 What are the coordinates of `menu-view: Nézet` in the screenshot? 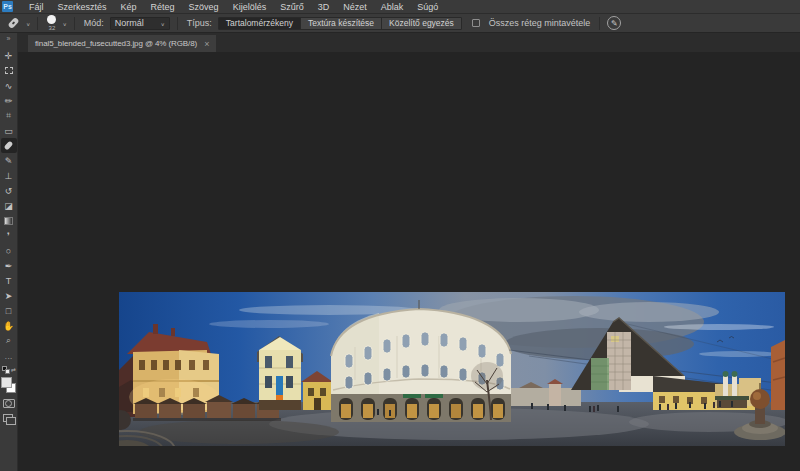 It's located at (355, 7).